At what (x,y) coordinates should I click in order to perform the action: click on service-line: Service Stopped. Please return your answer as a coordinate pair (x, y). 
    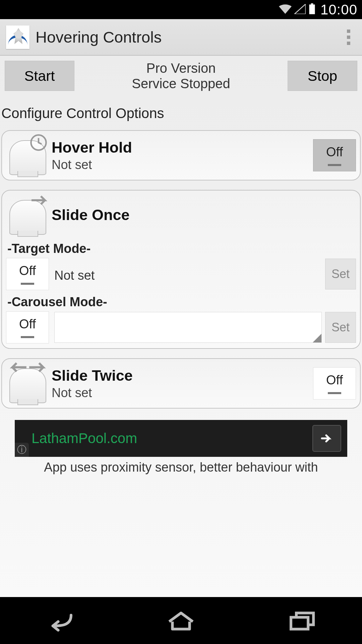
    Looking at the image, I should click on (181, 84).